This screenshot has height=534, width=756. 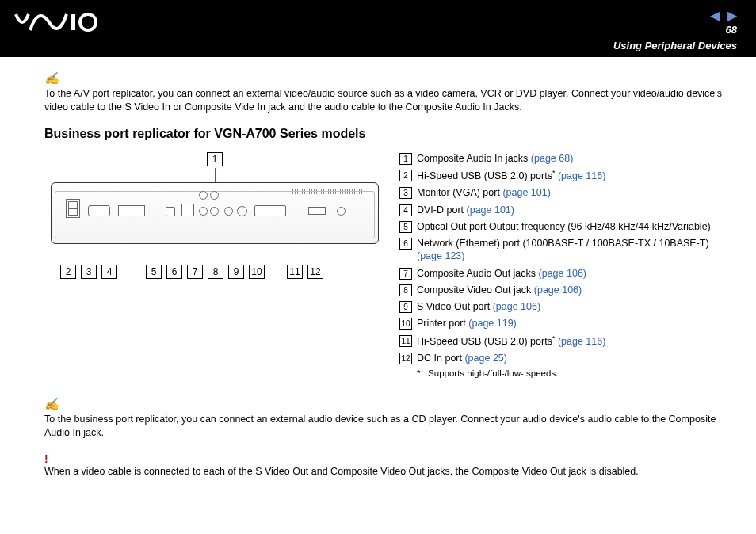 I want to click on section-heading: Business port replicator for VGN-A700 Se…, so click(x=384, y=134).